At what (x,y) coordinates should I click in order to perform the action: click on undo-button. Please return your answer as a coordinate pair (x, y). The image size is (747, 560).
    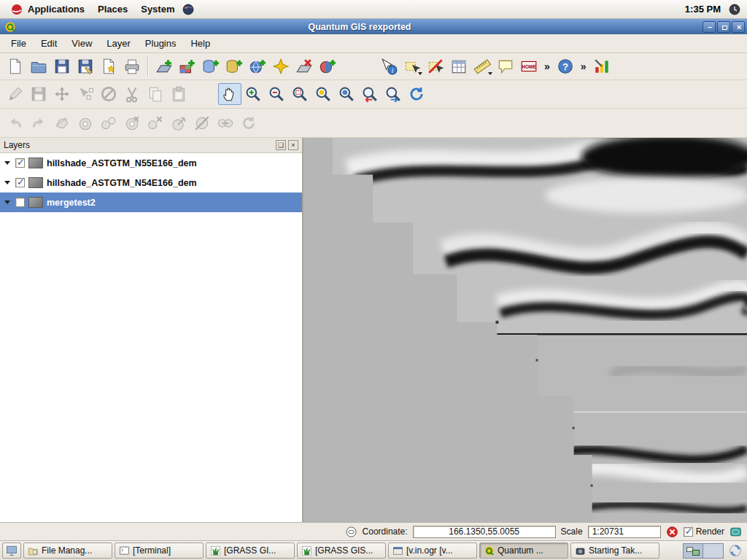
    Looking at the image, I should click on (15, 123).